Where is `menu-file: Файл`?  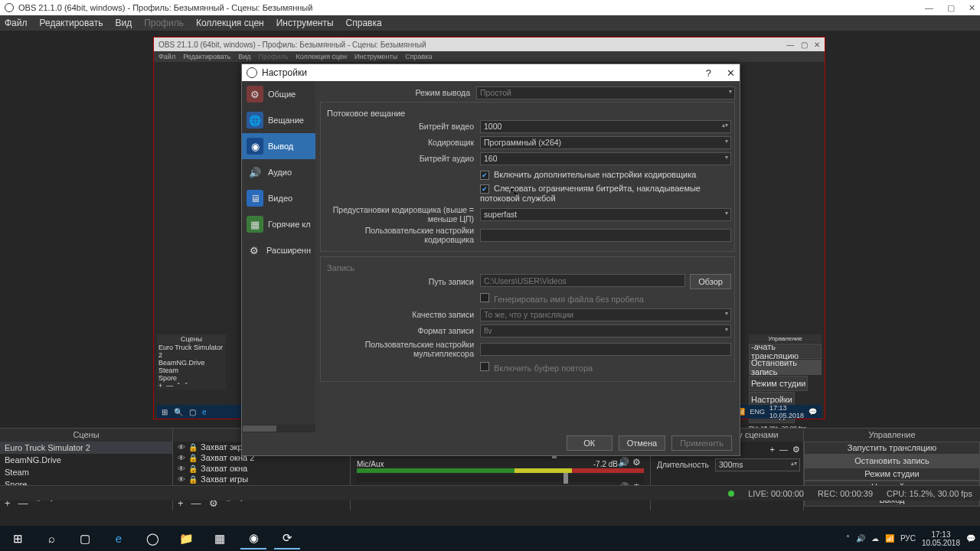
menu-file: Файл is located at coordinates (16, 23).